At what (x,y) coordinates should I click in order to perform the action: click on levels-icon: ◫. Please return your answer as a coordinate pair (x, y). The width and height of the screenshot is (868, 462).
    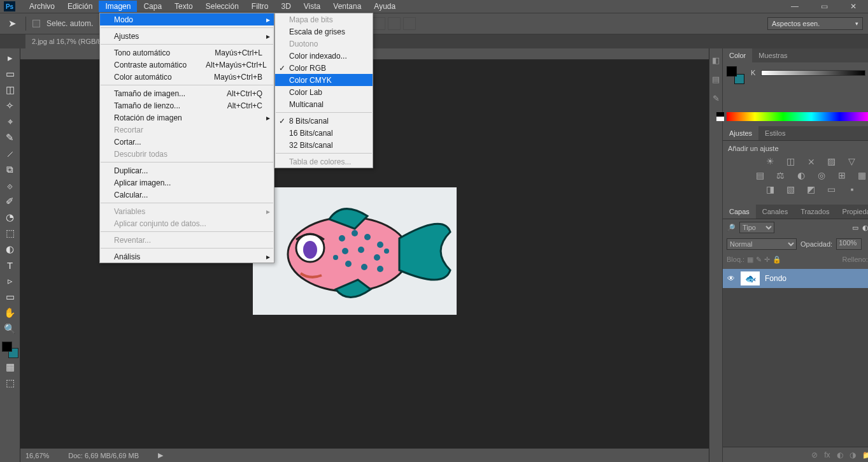
    Looking at the image, I should click on (791, 161).